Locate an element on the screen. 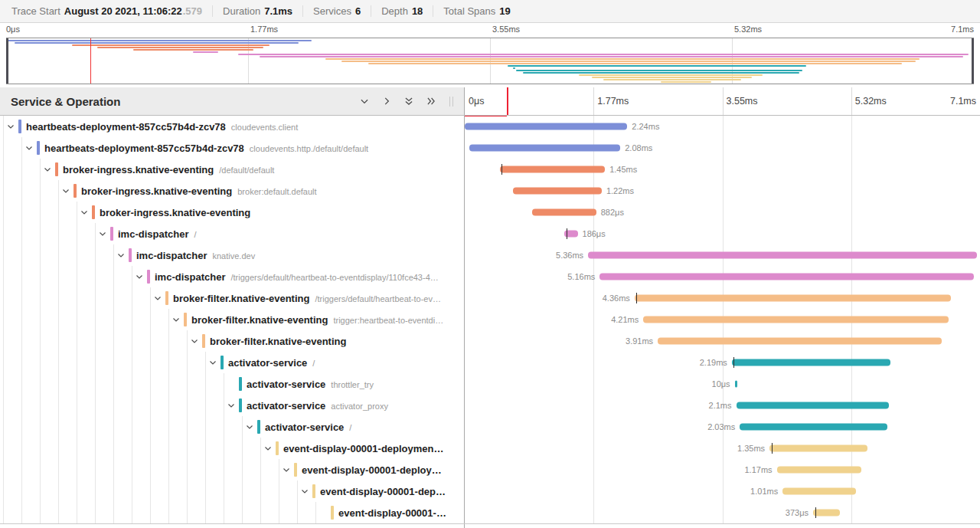 The width and height of the screenshot is (980, 528). span-name-row: broker-ingress.knative-eventing is located at coordinates (232, 212).